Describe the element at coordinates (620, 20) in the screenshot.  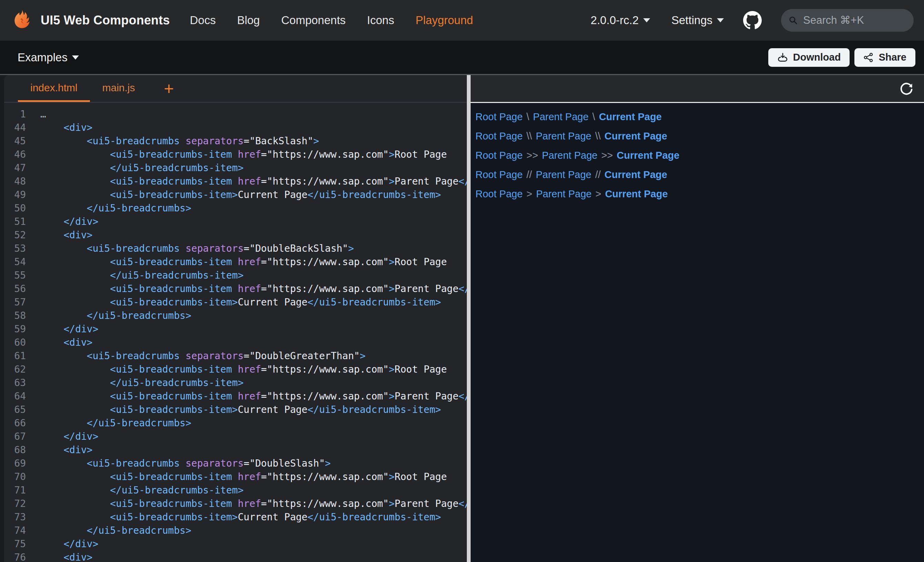
I see `version-dropdown: 2.0.0-rc.2` at that location.